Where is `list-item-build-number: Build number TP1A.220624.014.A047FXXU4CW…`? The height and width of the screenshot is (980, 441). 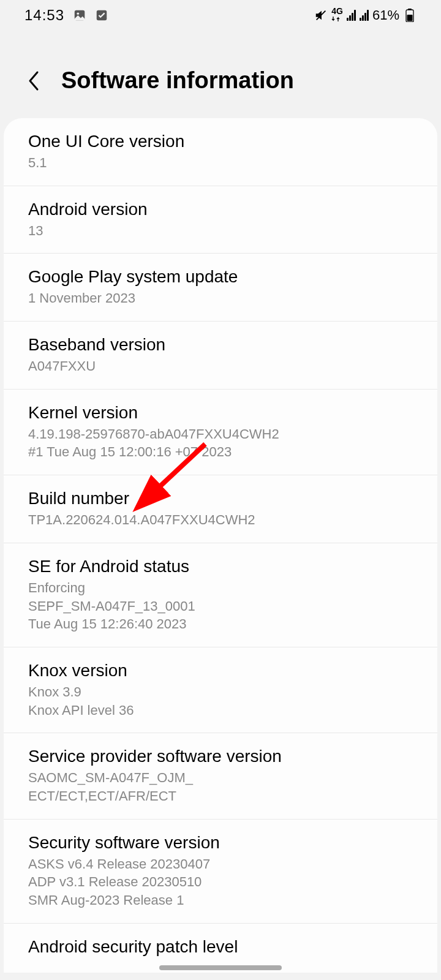 list-item-build-number: Build number TP1A.220624.014.A047FXXU4CW… is located at coordinates (221, 510).